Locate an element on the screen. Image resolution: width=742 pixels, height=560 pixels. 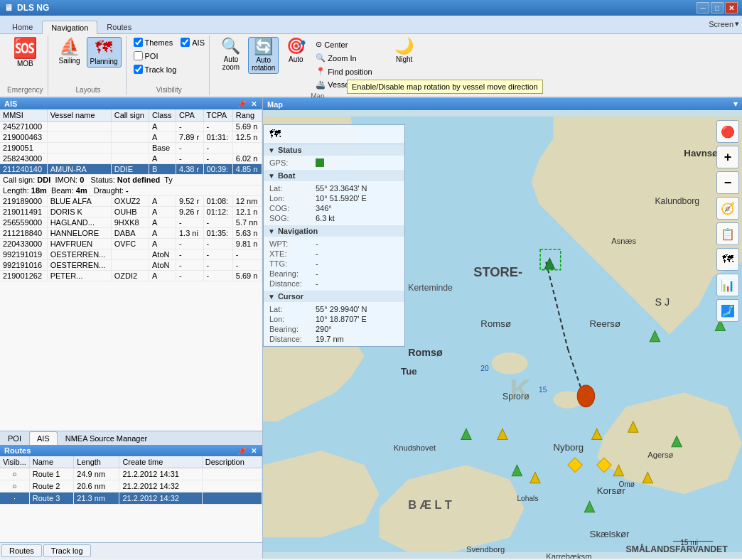
table-row: 2190051Base-- is located at coordinates (131, 148).